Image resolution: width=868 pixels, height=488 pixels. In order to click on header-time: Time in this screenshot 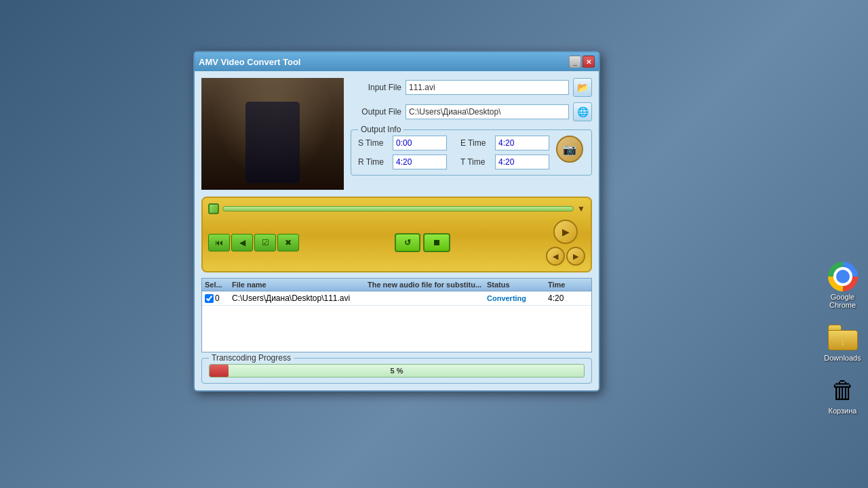, I will do `click(568, 285)`.